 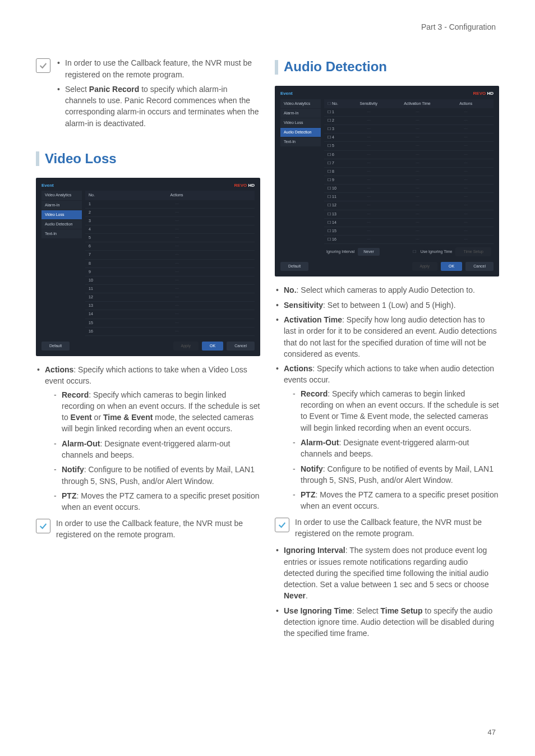 I want to click on section-title-video-loss: Video Loss, so click(x=148, y=159).